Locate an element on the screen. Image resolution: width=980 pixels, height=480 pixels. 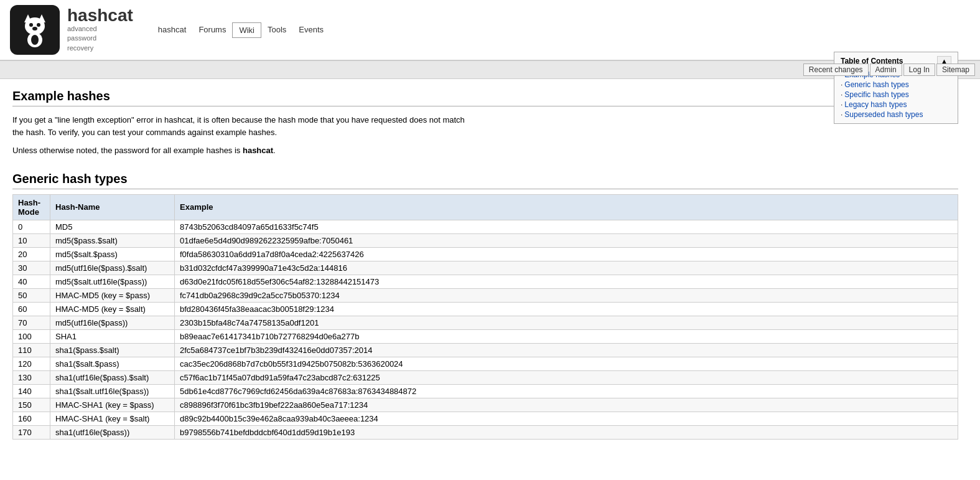
table-row: 10md5($pass.$salt)01dfae6e5d4d90d9892622… is located at coordinates (485, 240).